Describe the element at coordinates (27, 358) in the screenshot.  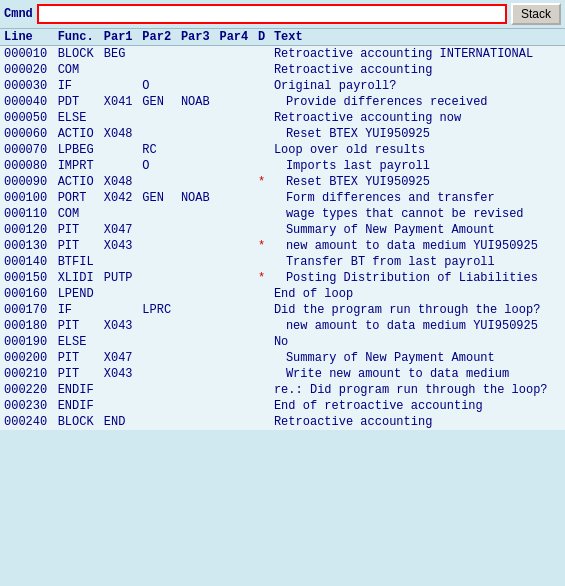
I see `cell-line: 000200` at that location.